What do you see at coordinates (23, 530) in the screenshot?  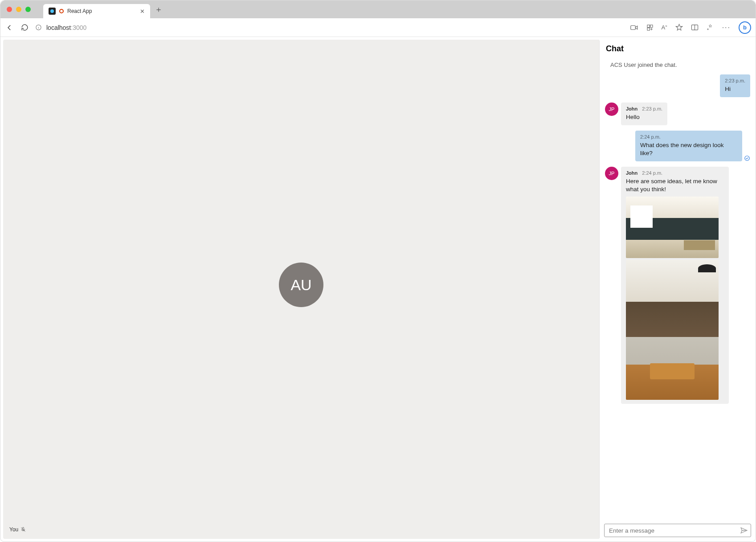 I see `mic-muted-icon` at bounding box center [23, 530].